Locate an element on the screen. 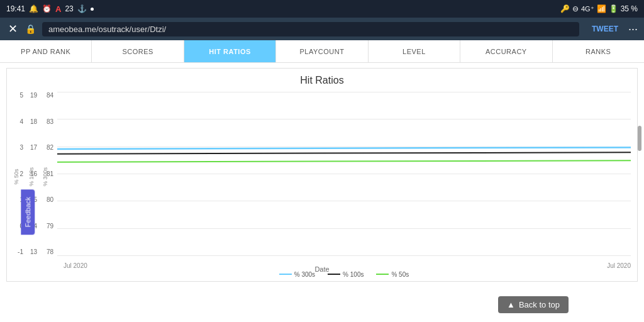 The width and height of the screenshot is (644, 322). battery-percent: 35 % is located at coordinates (629, 9).